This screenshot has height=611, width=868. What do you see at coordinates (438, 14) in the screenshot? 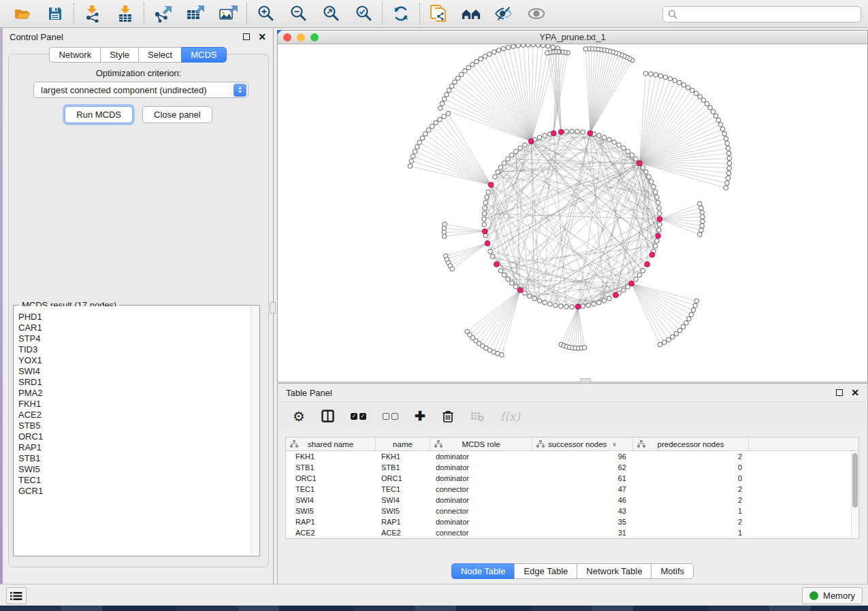
I see `network-from-selection-icon` at bounding box center [438, 14].